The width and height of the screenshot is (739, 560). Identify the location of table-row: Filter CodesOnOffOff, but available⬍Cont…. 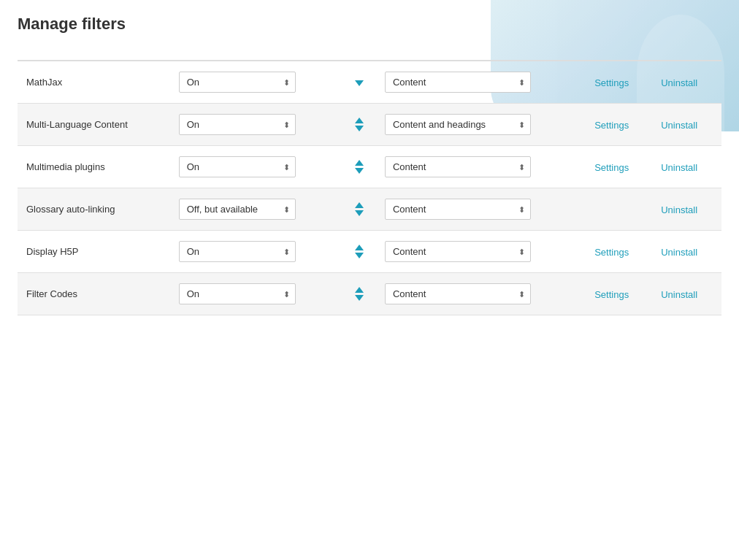
(370, 294).